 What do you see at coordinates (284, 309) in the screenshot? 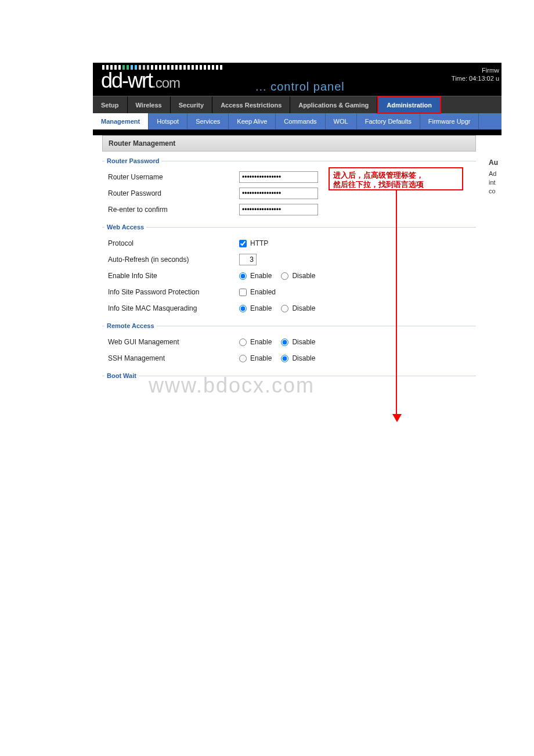
I see `radio-macmasq-disable` at bounding box center [284, 309].